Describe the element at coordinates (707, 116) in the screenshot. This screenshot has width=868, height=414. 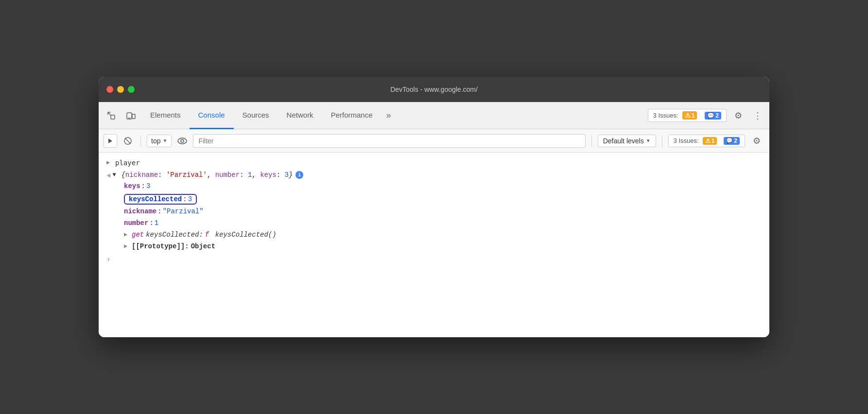
I see `tab-actions: 3 Issues: ⚠ 1 💬 2 ⚙ ⋮` at that location.